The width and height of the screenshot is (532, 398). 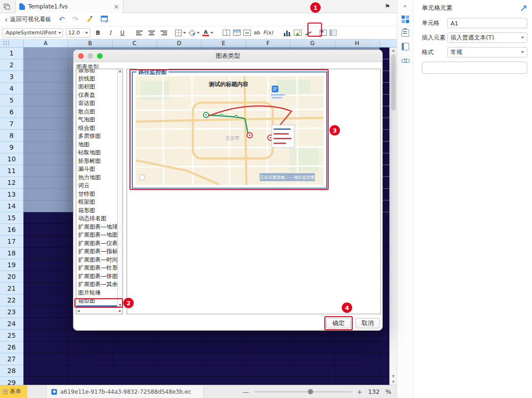 What do you see at coordinates (12, 206) in the screenshot?
I see `row-header: 14` at bounding box center [12, 206].